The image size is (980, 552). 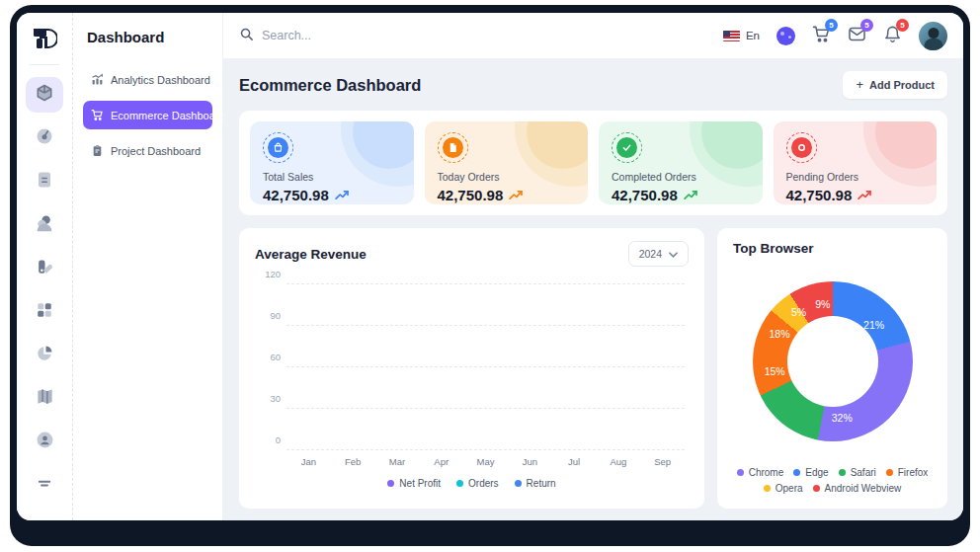 What do you see at coordinates (44, 65) in the screenshot?
I see `divider` at bounding box center [44, 65].